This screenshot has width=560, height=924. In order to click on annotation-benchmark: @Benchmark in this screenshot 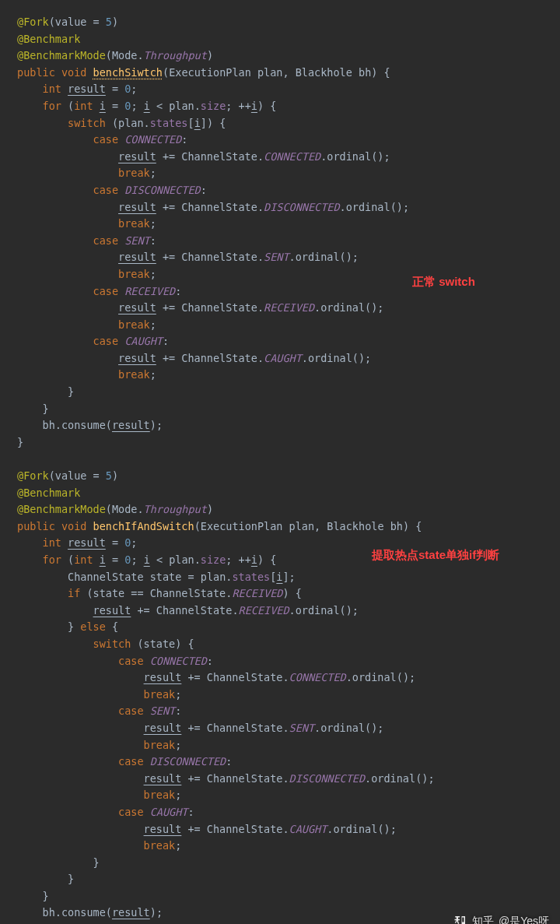, I will do `click(48, 39)`.